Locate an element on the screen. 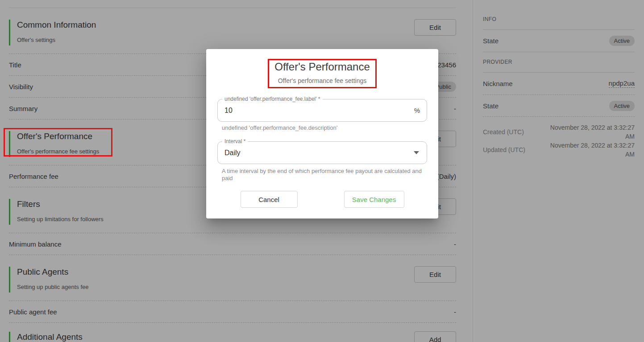 This screenshot has width=644, height=342. cancel-button: Cancel is located at coordinates (269, 199).